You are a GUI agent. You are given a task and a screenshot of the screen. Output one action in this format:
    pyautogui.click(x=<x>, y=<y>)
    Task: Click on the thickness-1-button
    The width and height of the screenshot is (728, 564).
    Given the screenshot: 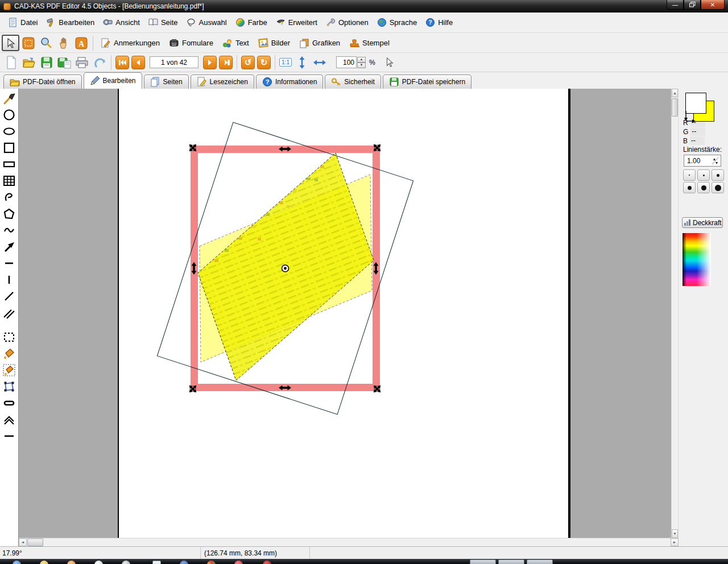 What is the action you would take?
    pyautogui.click(x=689, y=175)
    